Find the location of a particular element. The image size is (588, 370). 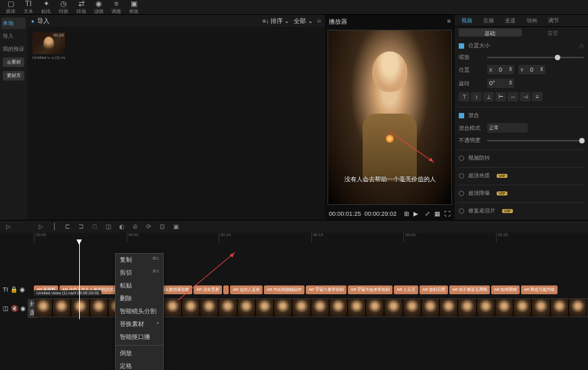

tool-贴纸: ✦贴纸 is located at coordinates (46, 8).